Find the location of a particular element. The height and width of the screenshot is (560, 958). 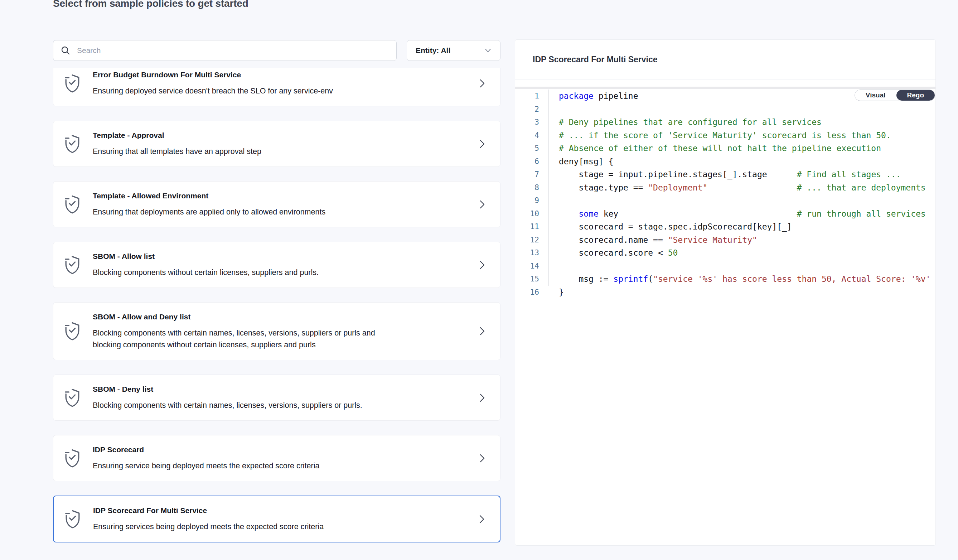

policy-title: SBOM - Allow list is located at coordinates (243, 256).